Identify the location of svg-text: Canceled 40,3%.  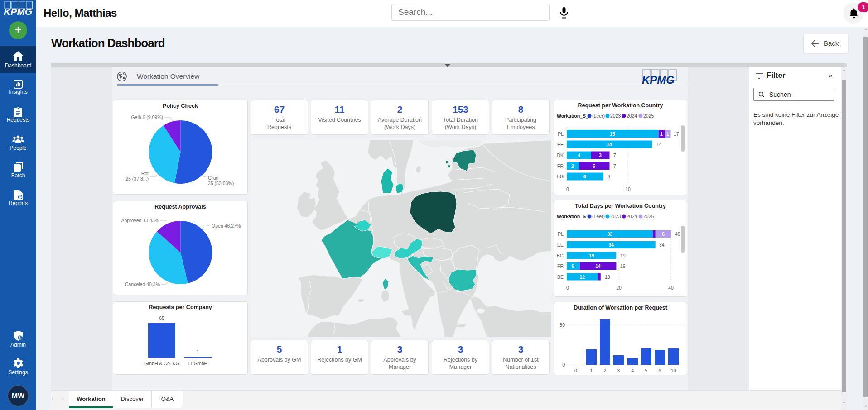
(142, 284).